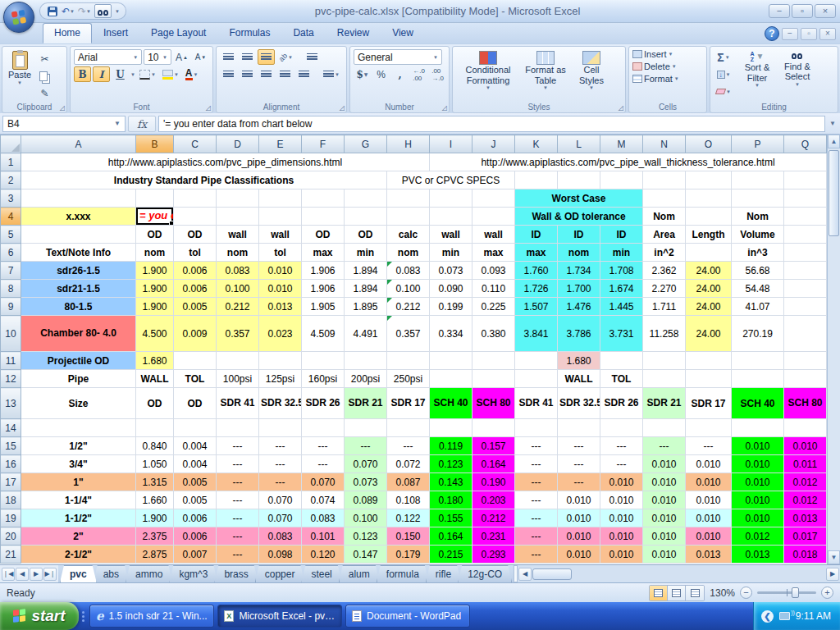 Image resolution: width=840 pixels, height=630 pixels. Describe the element at coordinates (366, 404) in the screenshot. I see `cell-G13: SDR 21` at that location.